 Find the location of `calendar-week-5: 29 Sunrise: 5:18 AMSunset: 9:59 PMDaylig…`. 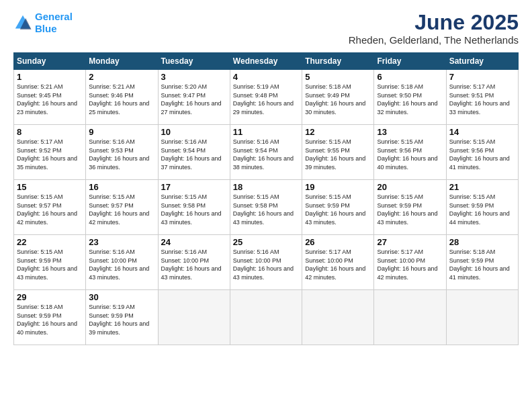

calendar-week-5: 29 Sunrise: 5:18 AMSunset: 9:59 PMDaylig… is located at coordinates (266, 318).